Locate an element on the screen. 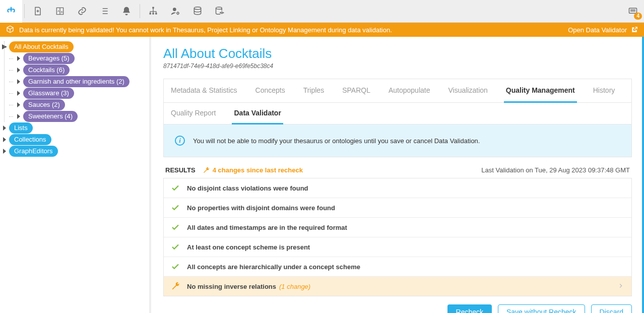 This screenshot has width=644, height=313. tree-node: Cocktails (6) is located at coordinates (46, 70).